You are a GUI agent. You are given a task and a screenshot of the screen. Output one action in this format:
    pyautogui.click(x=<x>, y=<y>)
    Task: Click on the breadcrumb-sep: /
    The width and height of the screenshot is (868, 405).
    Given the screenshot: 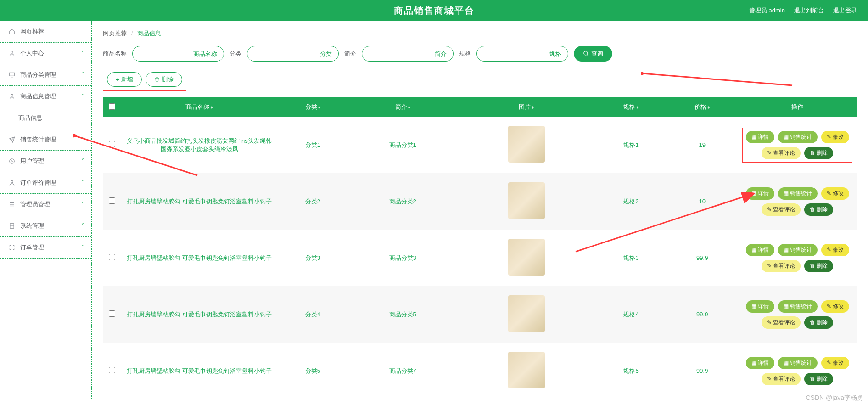 What is the action you would take?
    pyautogui.click(x=132, y=33)
    